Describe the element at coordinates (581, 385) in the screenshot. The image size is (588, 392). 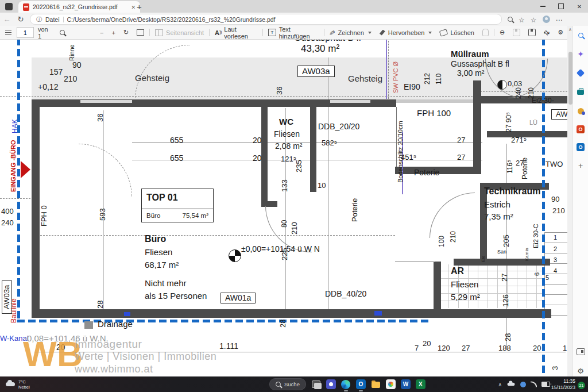
I see `notification-badge: 21` at that location.